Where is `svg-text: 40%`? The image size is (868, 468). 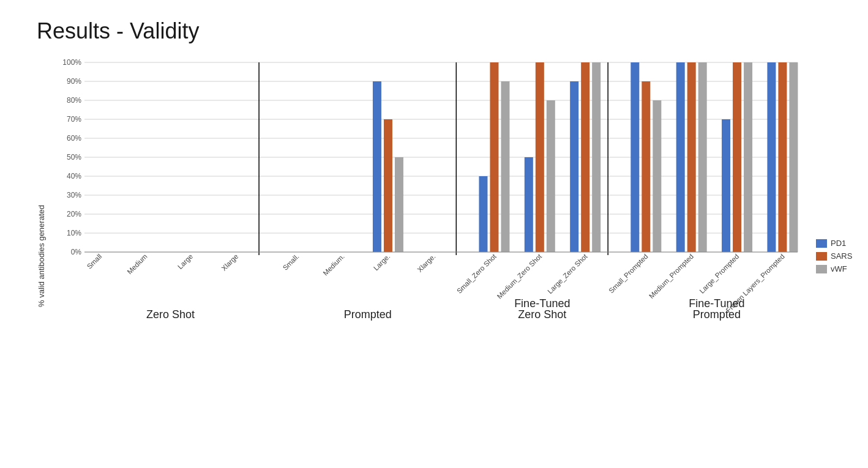
svg-text: 40% is located at coordinates (74, 176).